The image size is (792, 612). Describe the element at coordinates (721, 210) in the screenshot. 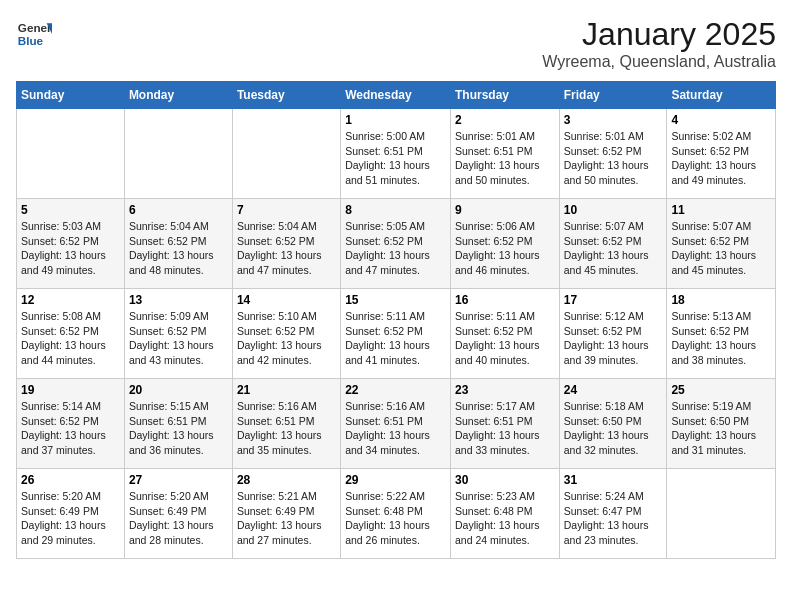

I see `day-number: 11` at that location.